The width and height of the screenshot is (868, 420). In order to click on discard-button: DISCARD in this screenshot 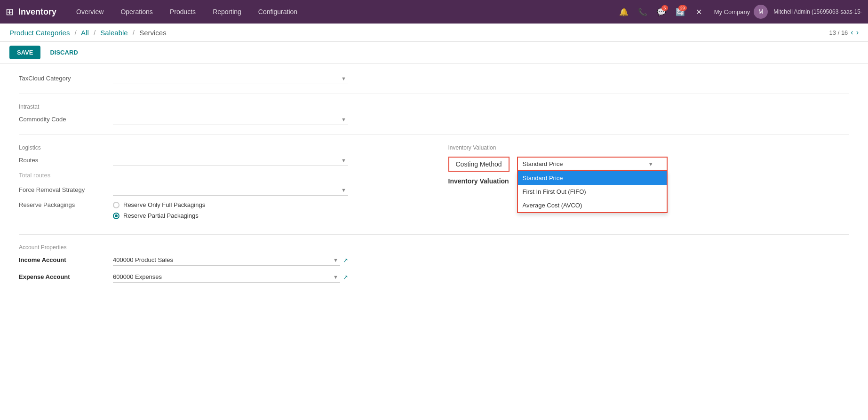, I will do `click(64, 53)`.